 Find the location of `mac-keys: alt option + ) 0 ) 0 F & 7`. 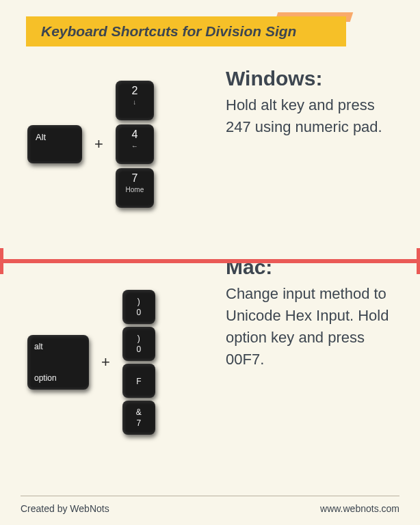

mac-keys: alt option + ) 0 ) 0 F & 7 is located at coordinates (123, 362).